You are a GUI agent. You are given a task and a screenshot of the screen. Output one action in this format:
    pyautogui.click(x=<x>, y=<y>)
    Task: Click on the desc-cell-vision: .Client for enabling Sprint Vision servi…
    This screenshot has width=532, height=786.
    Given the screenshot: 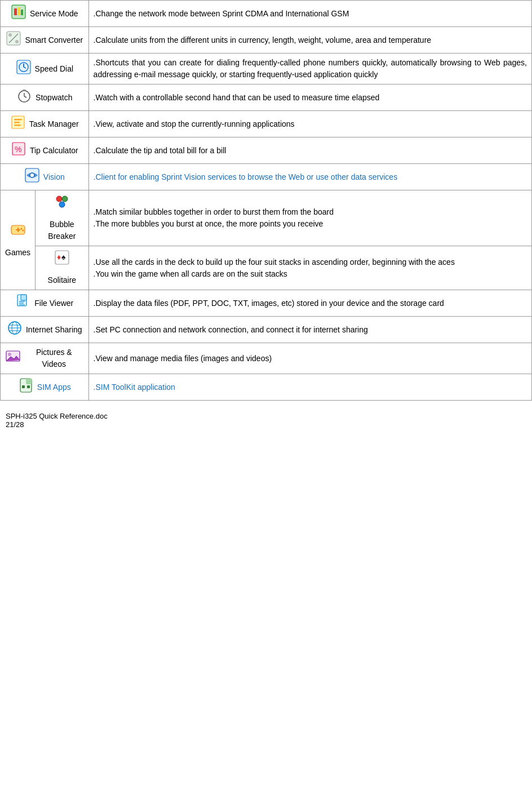 What is the action you would take?
    pyautogui.click(x=310, y=177)
    